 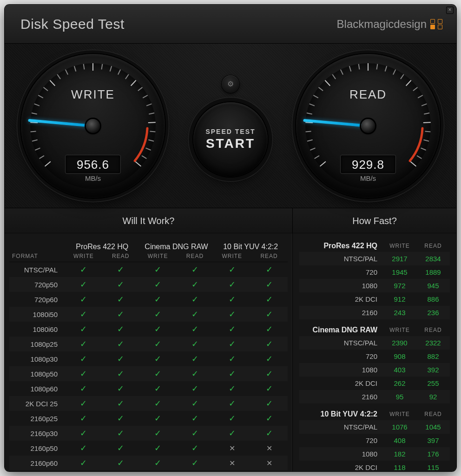 What do you see at coordinates (37, 299) in the screenshot?
I see `wiw-format-label: 720p60` at bounding box center [37, 299].